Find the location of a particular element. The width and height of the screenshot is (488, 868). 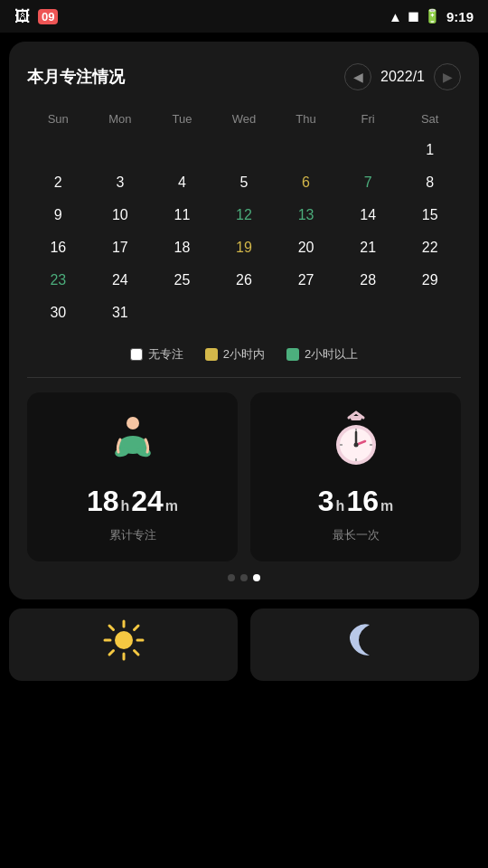

calendar-month: 2022/1 is located at coordinates (403, 77).